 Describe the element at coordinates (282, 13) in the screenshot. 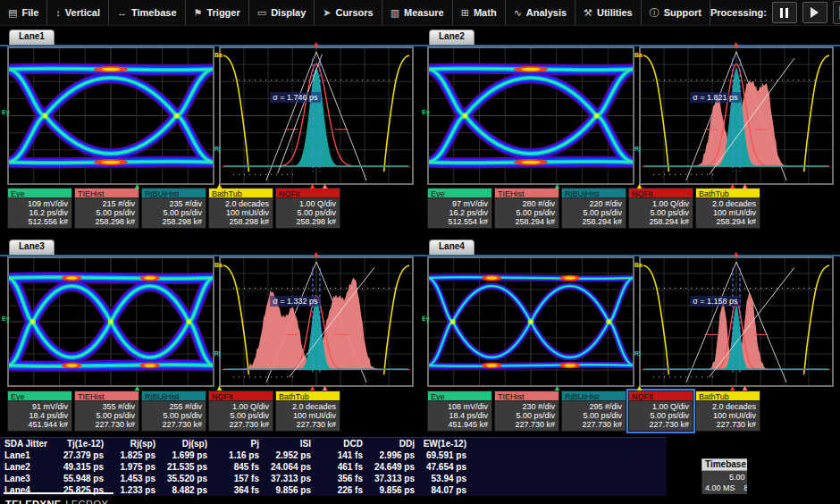

I see `menu-item-display: ▭ Display` at that location.